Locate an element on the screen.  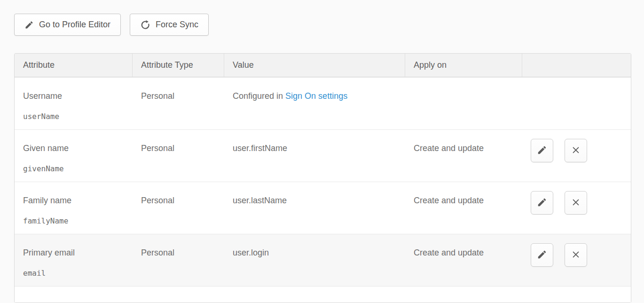
go-to-profile-editor-label: Go to Profile Editor is located at coordinates (75, 24).